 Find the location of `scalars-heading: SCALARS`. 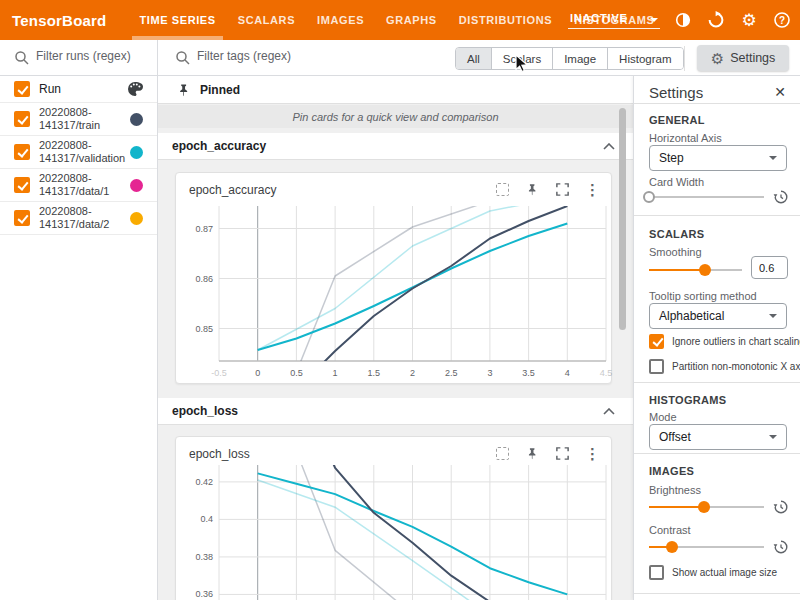

scalars-heading: SCALARS is located at coordinates (676, 234).